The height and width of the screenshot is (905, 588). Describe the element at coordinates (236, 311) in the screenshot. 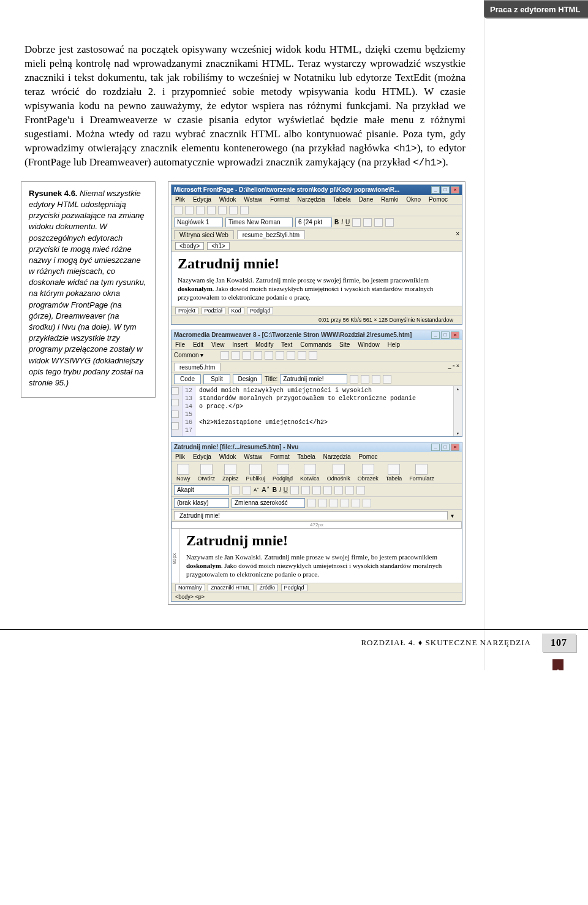

I see `view-code: Kod` at that location.